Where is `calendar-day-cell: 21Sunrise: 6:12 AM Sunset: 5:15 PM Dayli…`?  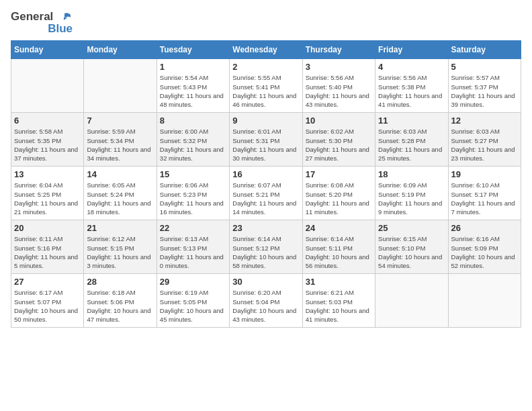 calendar-day-cell: 21Sunrise: 6:12 AM Sunset: 5:15 PM Dayli… is located at coordinates (120, 247).